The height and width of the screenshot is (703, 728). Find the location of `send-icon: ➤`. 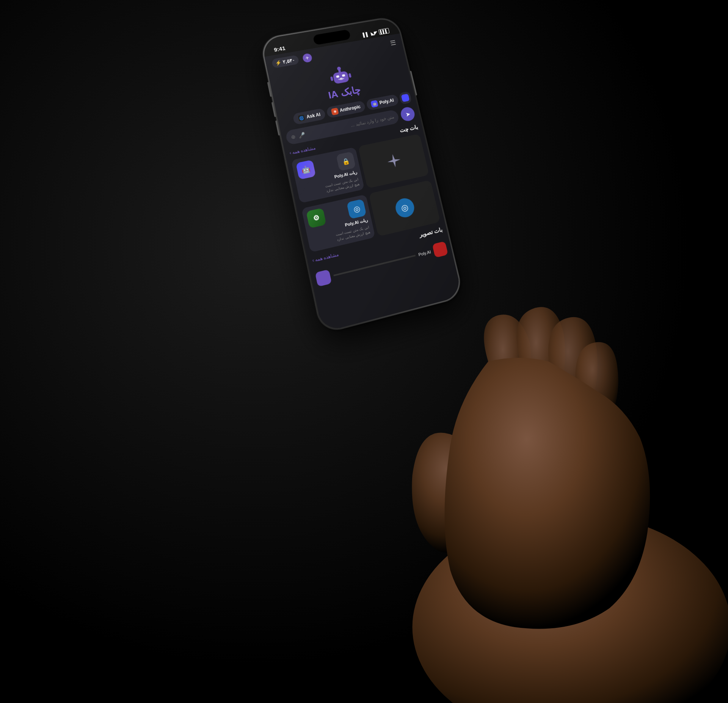

send-icon: ➤ is located at coordinates (408, 114).